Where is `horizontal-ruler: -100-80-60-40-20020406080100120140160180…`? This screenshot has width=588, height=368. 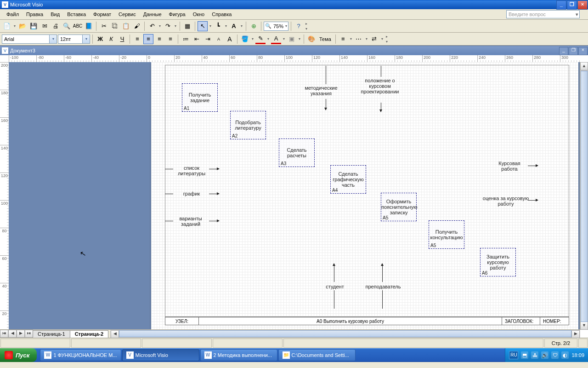
horizontal-ruler: -100-80-60-40-20020406080100120140160180… is located at coordinates (294, 59).